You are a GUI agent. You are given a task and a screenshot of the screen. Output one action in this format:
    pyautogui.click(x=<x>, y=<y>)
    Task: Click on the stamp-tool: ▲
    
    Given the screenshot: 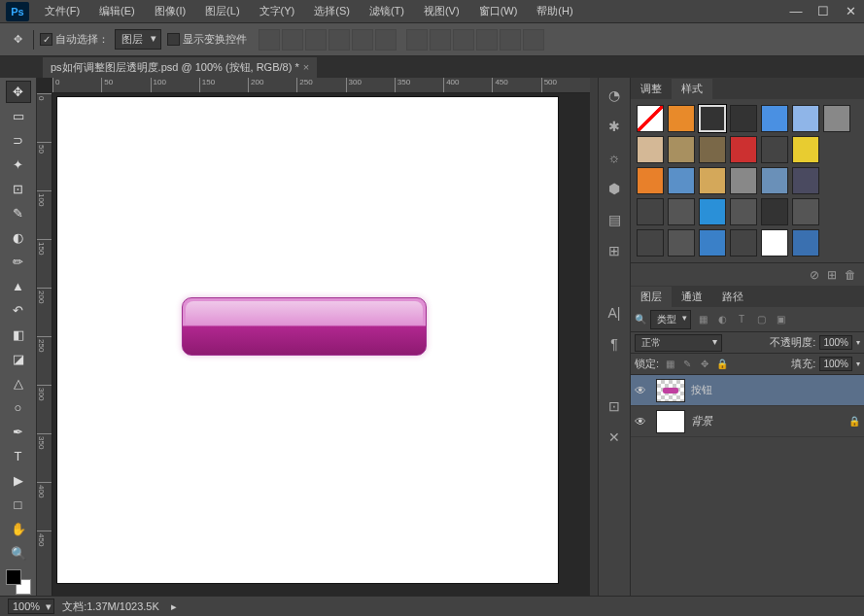 What is the action you would take?
    pyautogui.click(x=18, y=286)
    